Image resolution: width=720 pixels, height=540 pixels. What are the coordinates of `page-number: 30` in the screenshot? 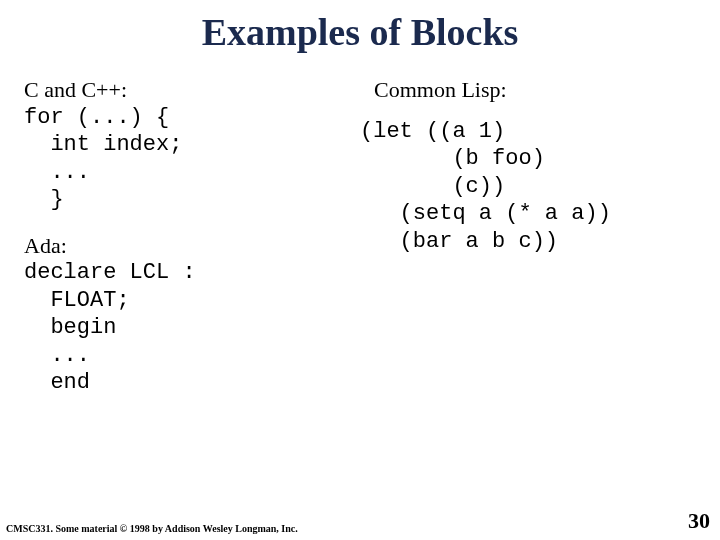 It's located at (699, 521).